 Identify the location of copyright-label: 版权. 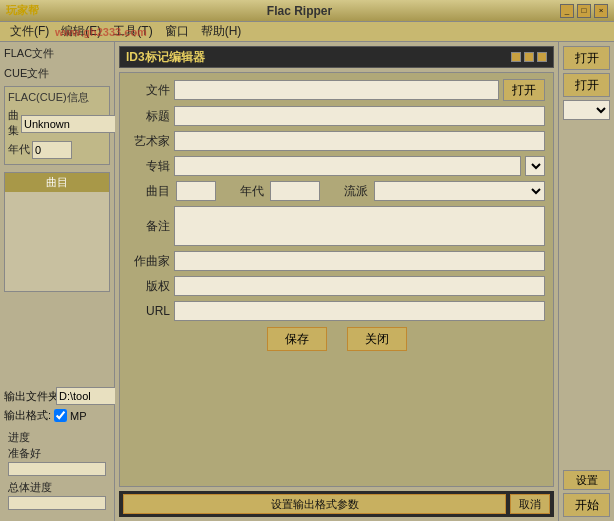
(149, 286).